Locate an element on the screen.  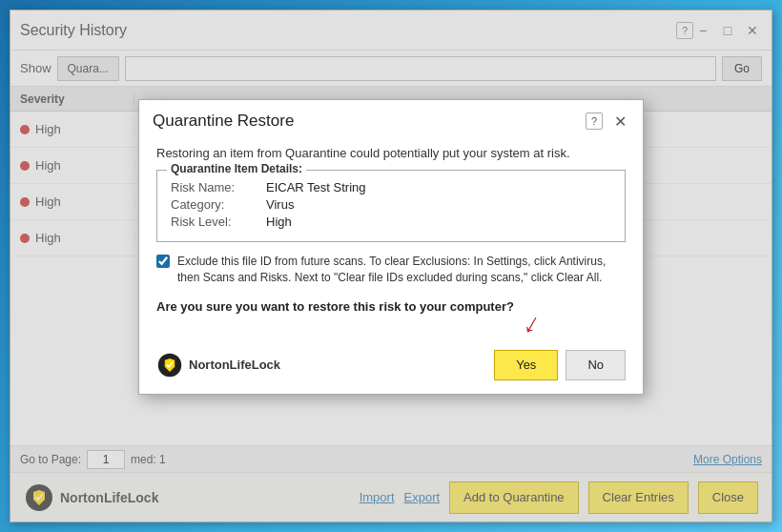
quarantine-details-box: Quarantine Item Details: Risk Name: EICA… is located at coordinates (391, 206).